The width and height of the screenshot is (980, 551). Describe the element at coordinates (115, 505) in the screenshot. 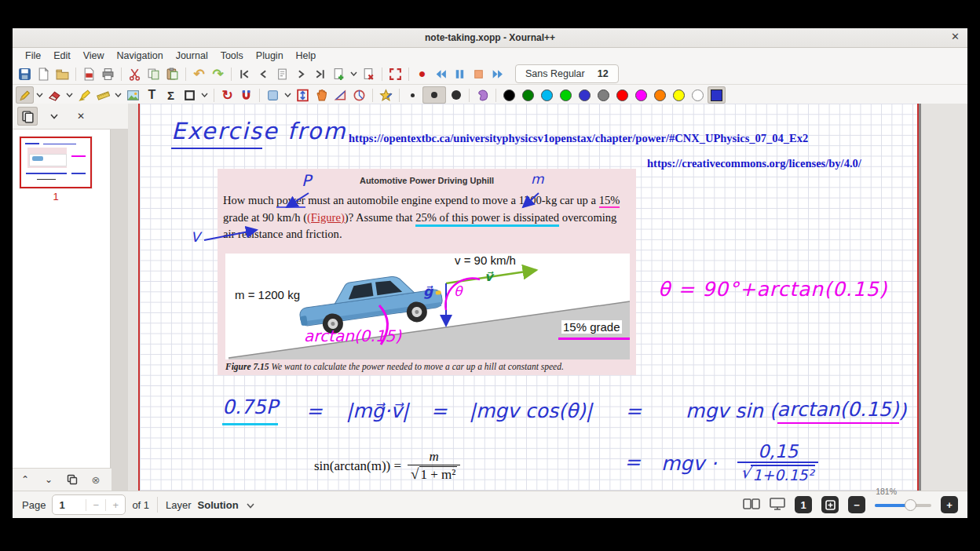

I see `page-increment-button: +` at that location.